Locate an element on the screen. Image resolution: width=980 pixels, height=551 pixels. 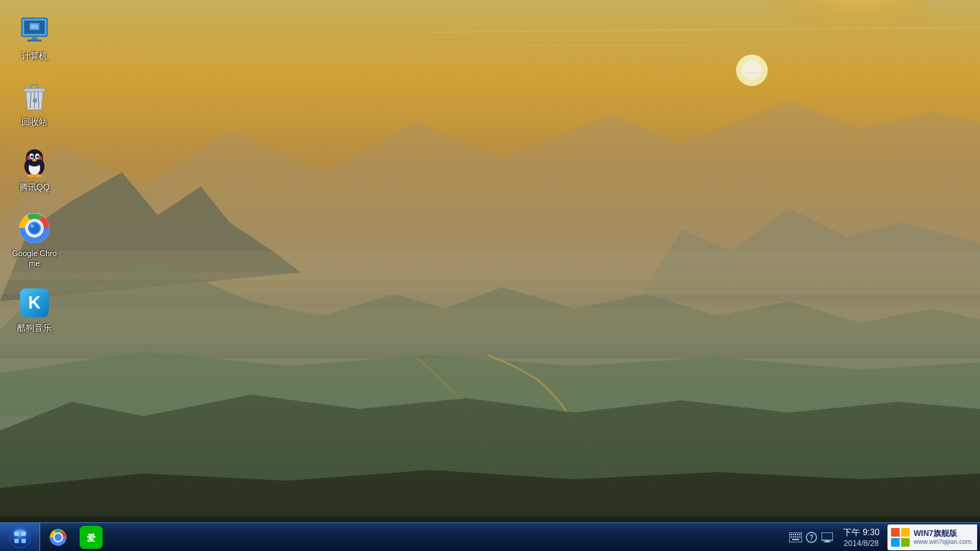
desktop-icons-container: 计算机 ♻ 回收站 is located at coordinates (34, 176).